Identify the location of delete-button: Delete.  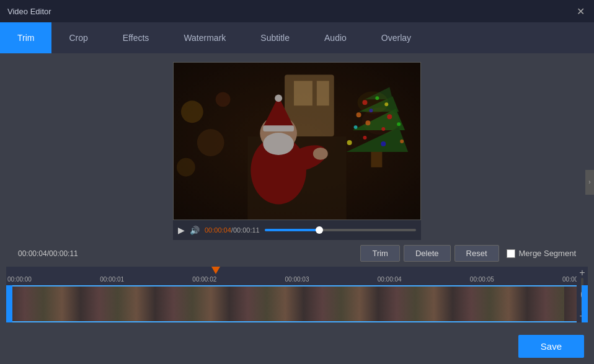
(427, 253).